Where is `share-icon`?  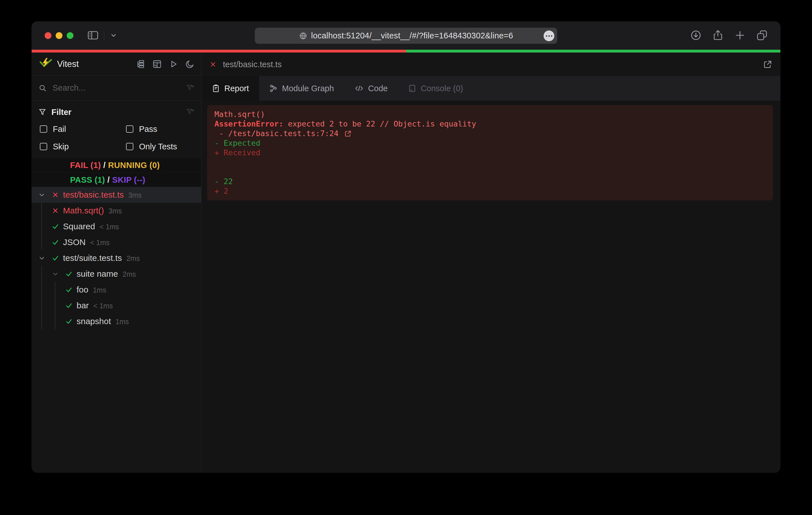 share-icon is located at coordinates (718, 35).